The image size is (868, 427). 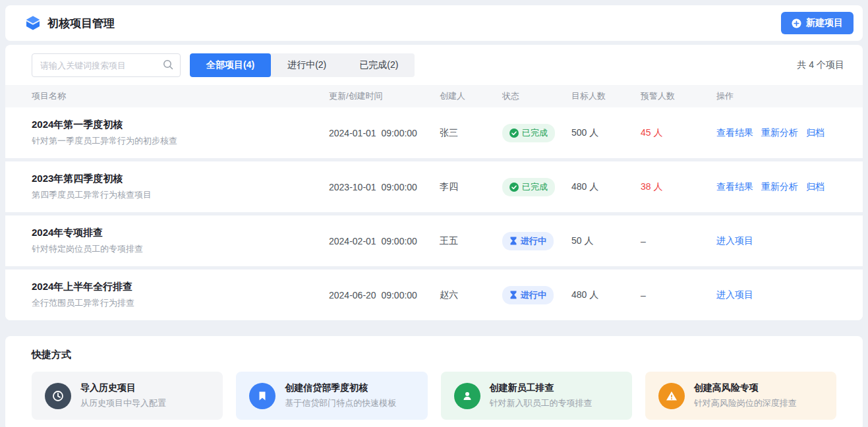 What do you see at coordinates (434, 295) in the screenshot?
I see `table-row: 2024年上半年全行排查 全行范围员工异常行为排查 2024-06-20 09:…` at bounding box center [434, 295].